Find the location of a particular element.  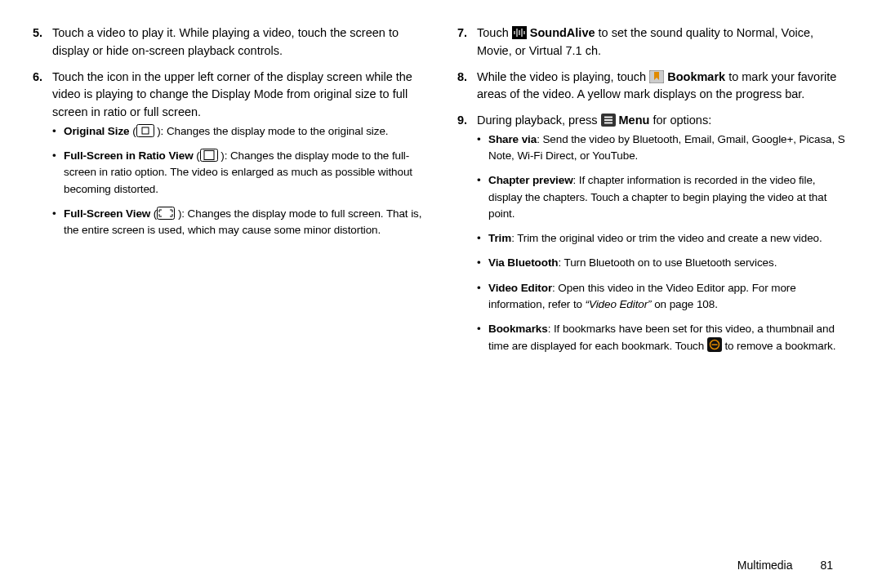

bookmark-label: Bookmark is located at coordinates (694, 77).